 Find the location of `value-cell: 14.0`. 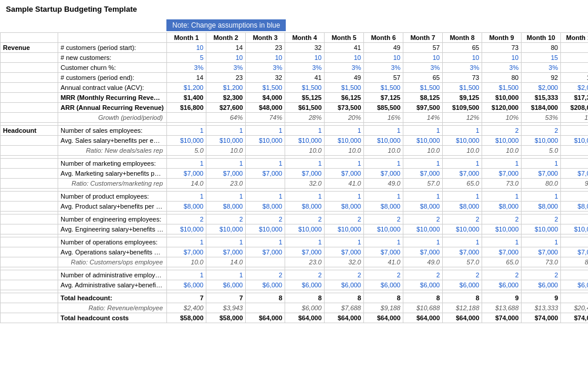

value-cell: 14.0 is located at coordinates (226, 262).